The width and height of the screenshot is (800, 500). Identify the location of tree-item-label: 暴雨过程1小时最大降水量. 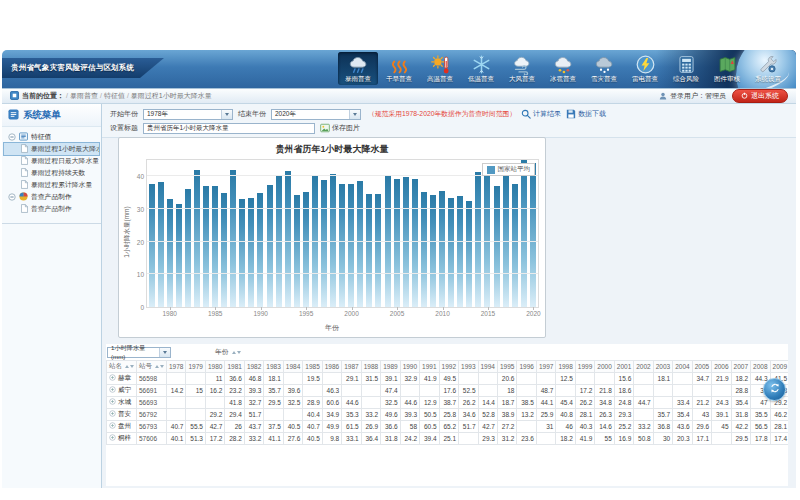
(65, 149).